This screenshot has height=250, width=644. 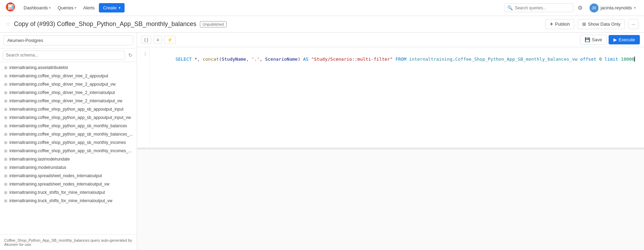 What do you see at coordinates (322, 24) in the screenshot?
I see `query-header: ☆ Copy of (#993) Coffee_Shop_Python_App_…` at bounding box center [322, 24].